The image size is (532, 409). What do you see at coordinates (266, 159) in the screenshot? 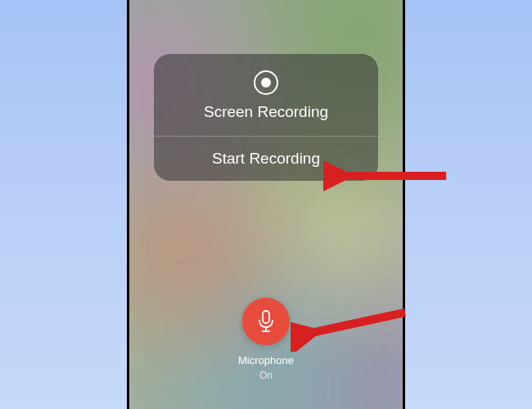
I see `start-recording-button: Start Recording` at bounding box center [266, 159].